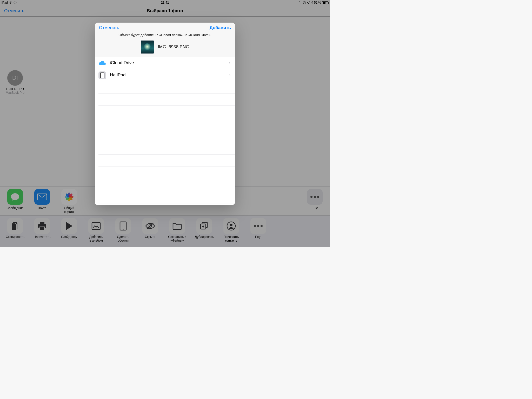  What do you see at coordinates (102, 63) in the screenshot?
I see `cloud-icon` at bounding box center [102, 63].